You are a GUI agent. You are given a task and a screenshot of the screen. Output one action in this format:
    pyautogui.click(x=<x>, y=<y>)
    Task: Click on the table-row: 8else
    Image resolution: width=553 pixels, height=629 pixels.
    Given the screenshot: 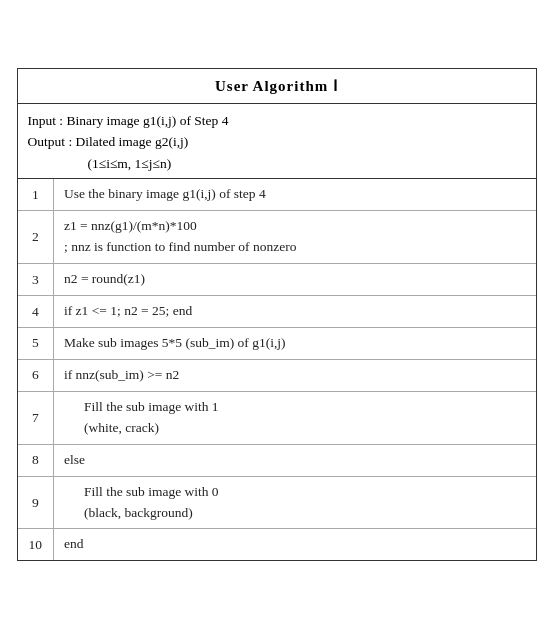 What is the action you would take?
    pyautogui.click(x=277, y=460)
    